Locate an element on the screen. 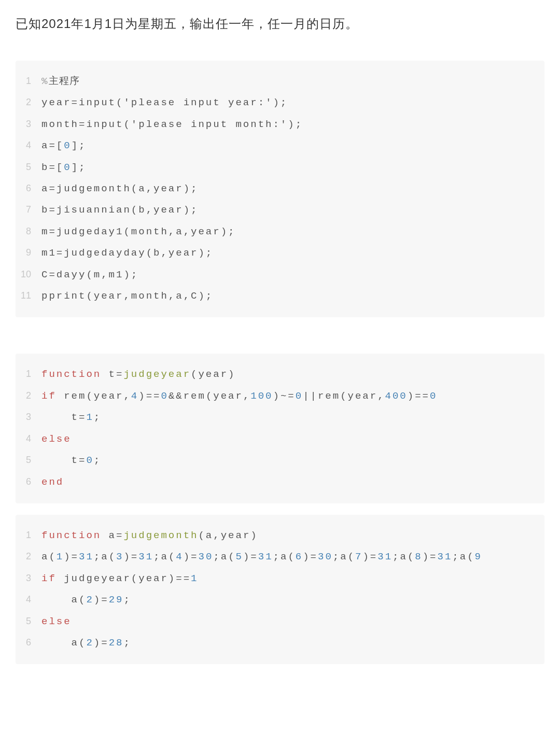 This screenshot has width=560, height=746. code: a=[0]; is located at coordinates (64, 146).